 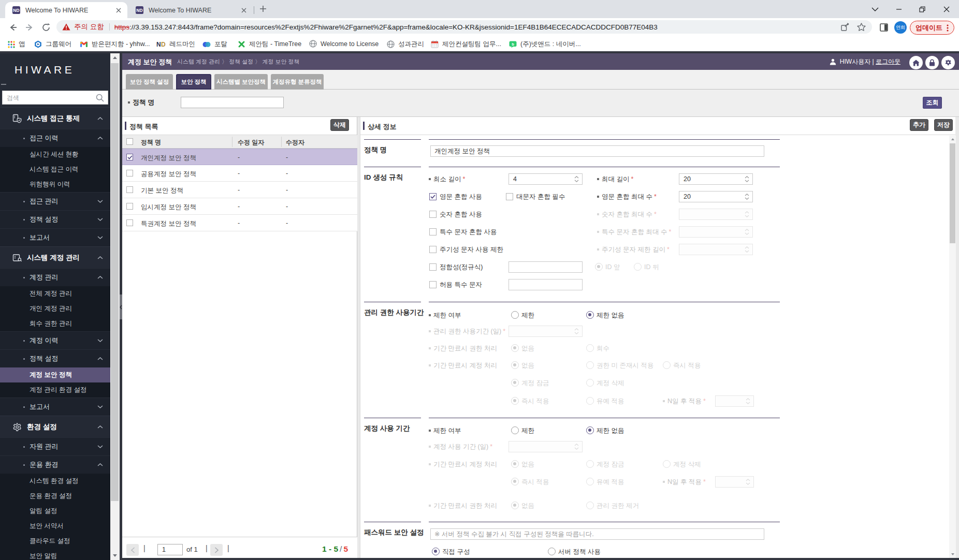 I want to click on sidebar-section-0: 시스템 접근 통제, so click(x=55, y=118).